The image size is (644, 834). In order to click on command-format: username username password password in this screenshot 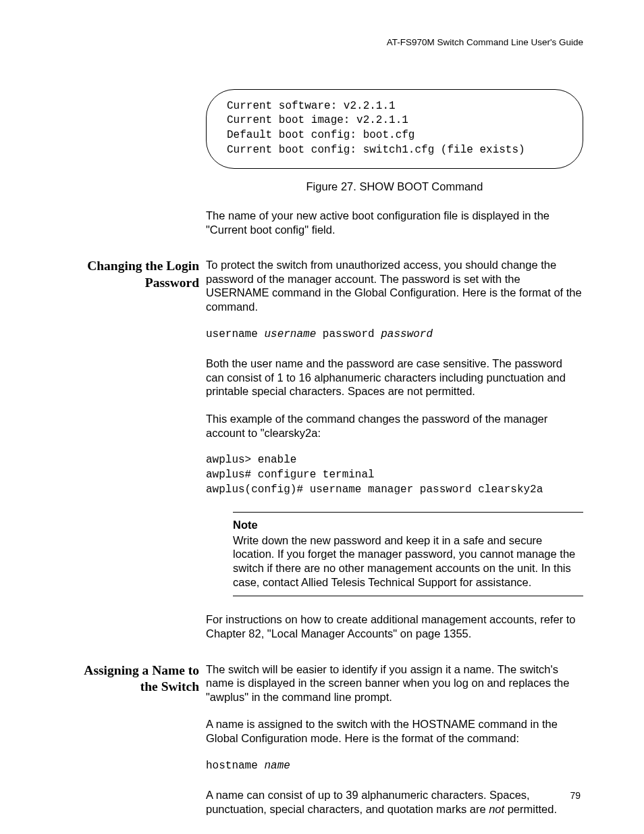, I will do `click(394, 335)`.